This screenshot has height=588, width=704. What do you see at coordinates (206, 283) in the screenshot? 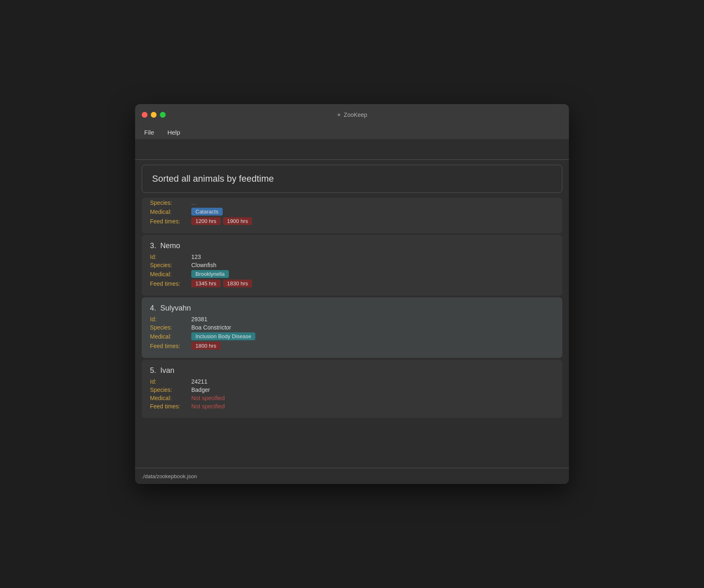
I see `nemo-feed-time-0: 1345 hrs` at bounding box center [206, 283].